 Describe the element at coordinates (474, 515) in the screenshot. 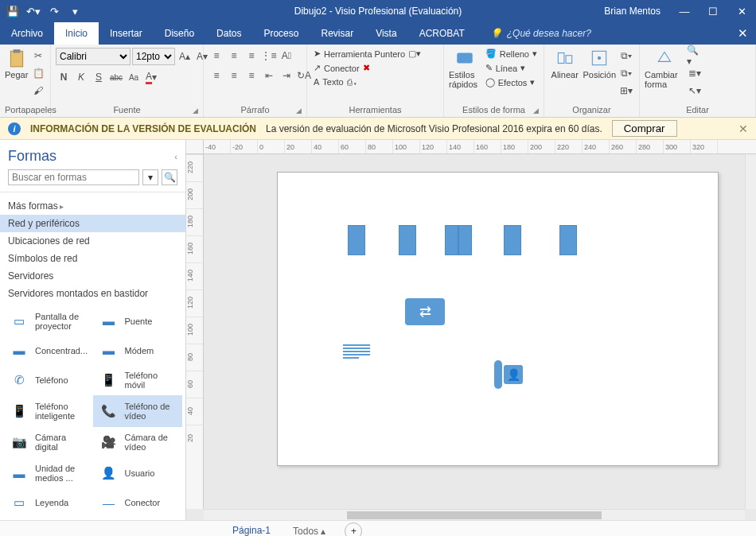

I see `horizontal-scrollbar` at that location.